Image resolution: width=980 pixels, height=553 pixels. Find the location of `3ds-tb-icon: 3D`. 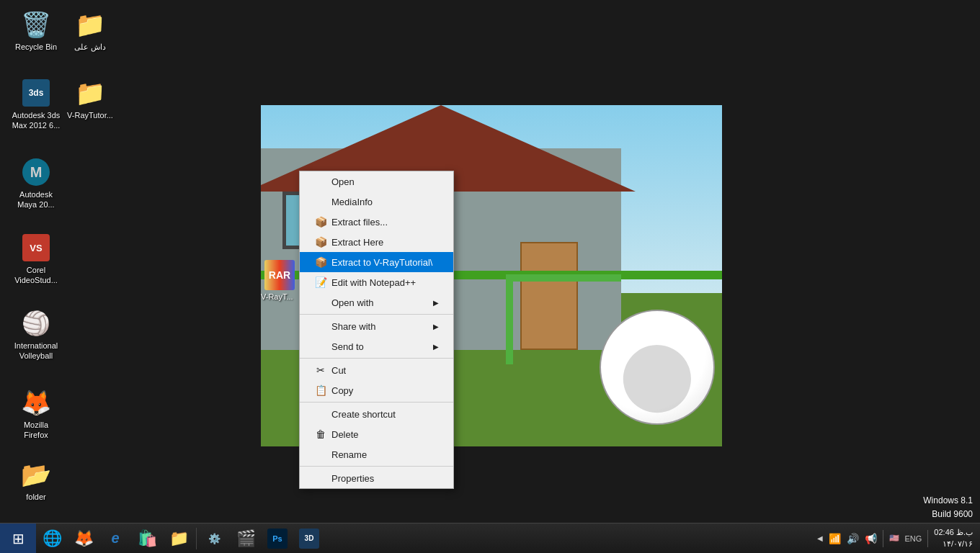

3ds-tb-icon: 3D is located at coordinates (309, 539).